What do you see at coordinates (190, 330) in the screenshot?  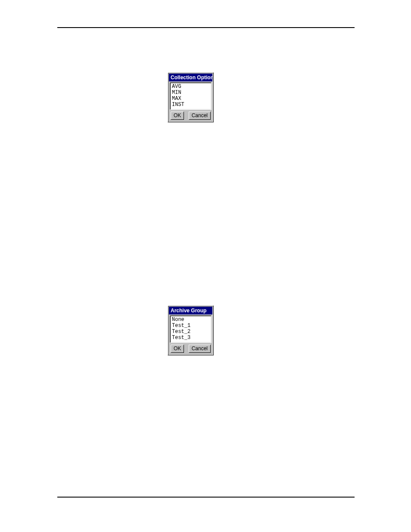 I see `archive-group-dialog: Archive Group None Test_1 Test_2 Test_3 …` at bounding box center [190, 330].